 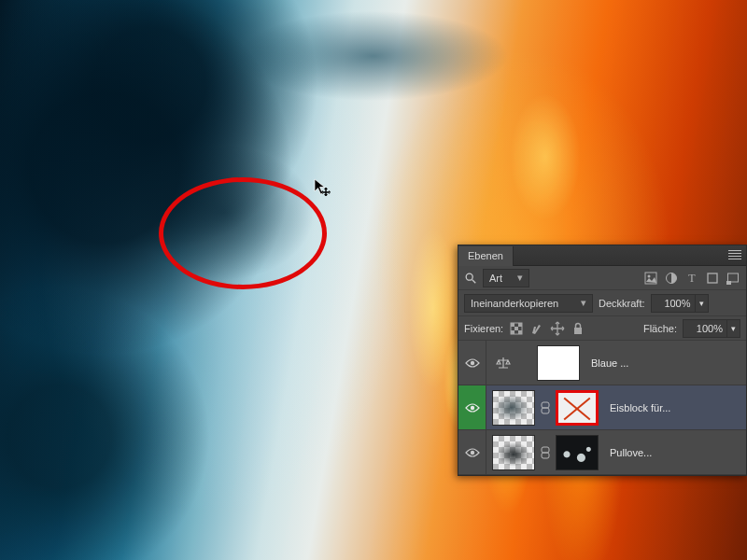 I want to click on blend-mode-row: Ineinanderkopieren ▾ Deckkraft: 100% ▾, so click(x=602, y=303).